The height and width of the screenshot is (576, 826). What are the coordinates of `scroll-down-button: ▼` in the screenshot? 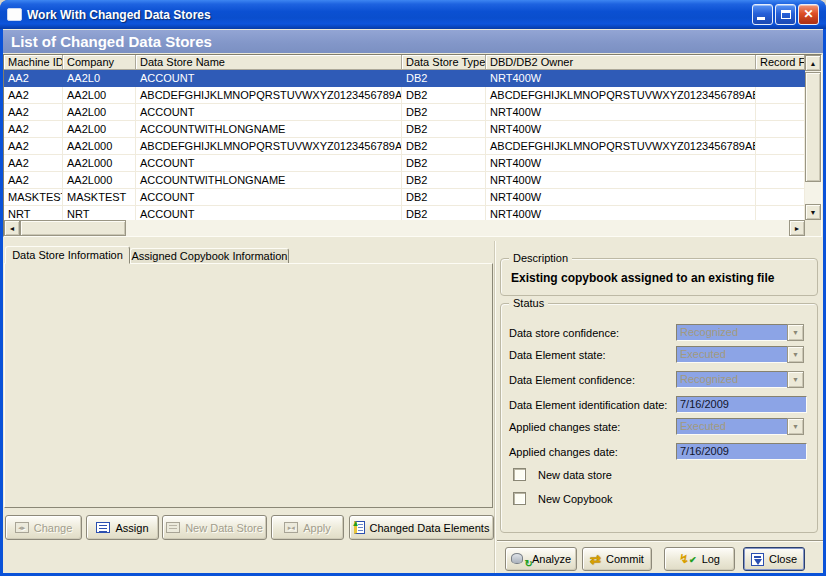 It's located at (813, 212).